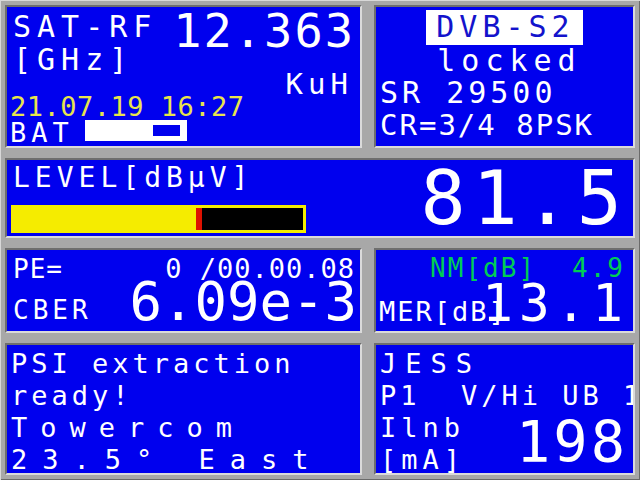 The height and width of the screenshot is (480, 640). I want to click on frequency-value: 12.363, so click(264, 30).